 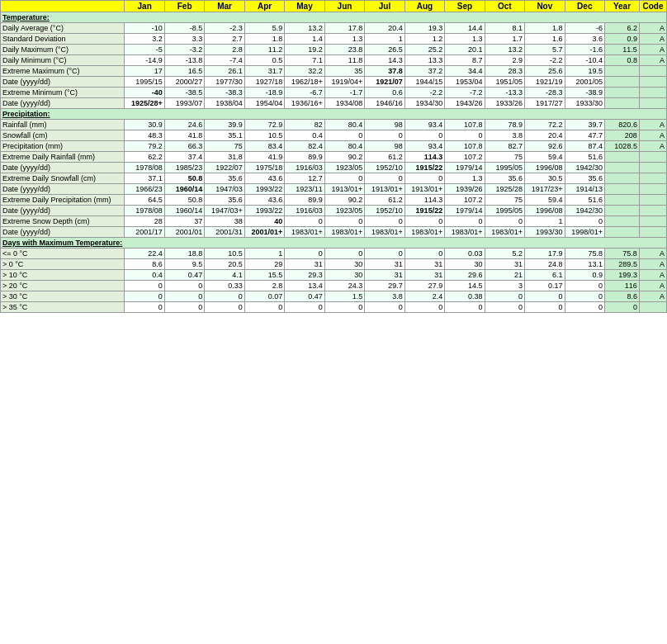 What do you see at coordinates (334, 286) in the screenshot?
I see `table-row: > 20 °C000.332.813.424.329.727.914.530.1…` at bounding box center [334, 286].